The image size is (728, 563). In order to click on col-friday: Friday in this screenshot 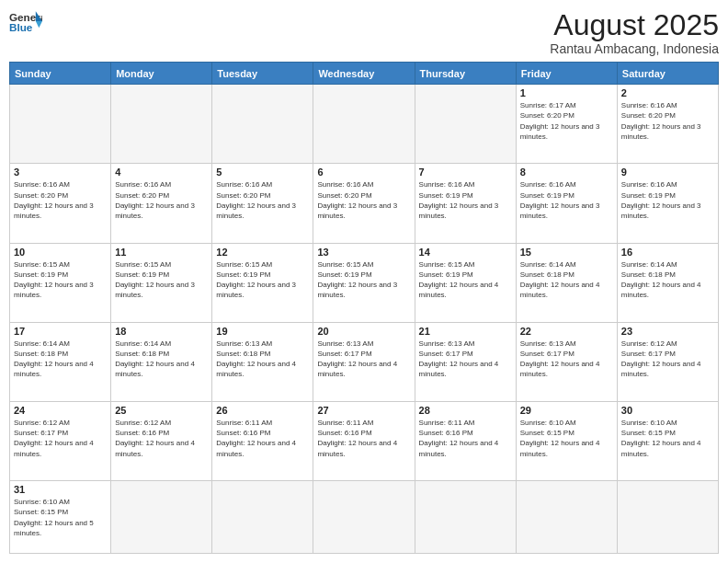, I will do `click(566, 74)`.